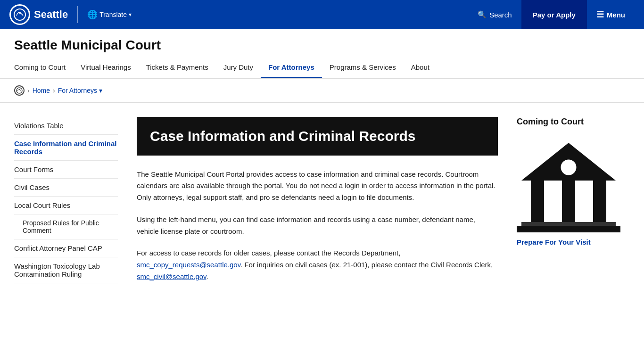  What do you see at coordinates (41, 90) in the screenshot?
I see `breadcrumb-home: Home` at bounding box center [41, 90].